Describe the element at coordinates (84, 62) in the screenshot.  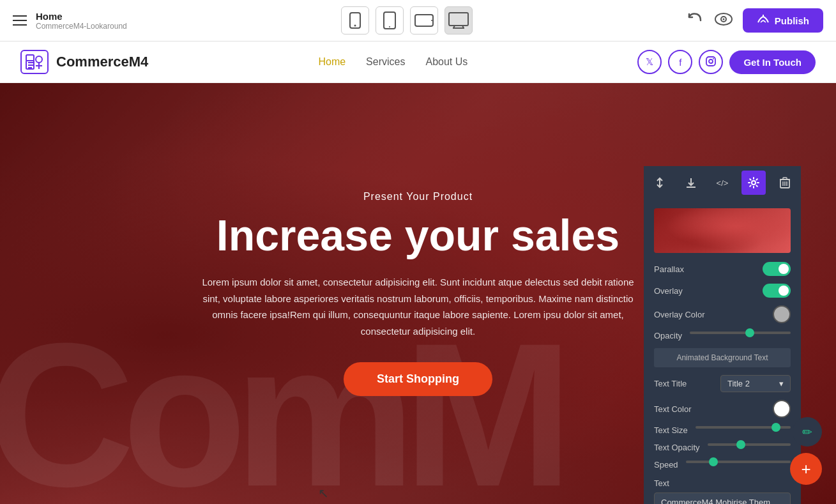
I see `site-logo: CommerceM4` at that location.